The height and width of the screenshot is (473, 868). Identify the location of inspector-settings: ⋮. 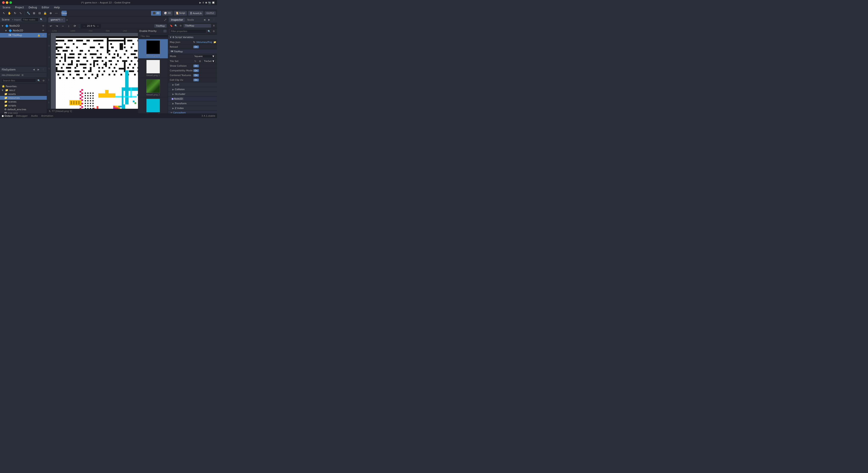
(214, 20).